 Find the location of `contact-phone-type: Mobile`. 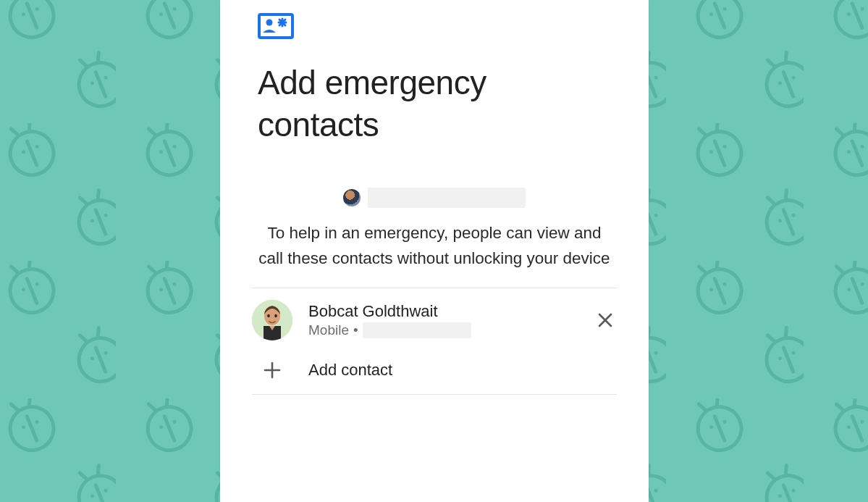

contact-phone-type: Mobile is located at coordinates (329, 330).